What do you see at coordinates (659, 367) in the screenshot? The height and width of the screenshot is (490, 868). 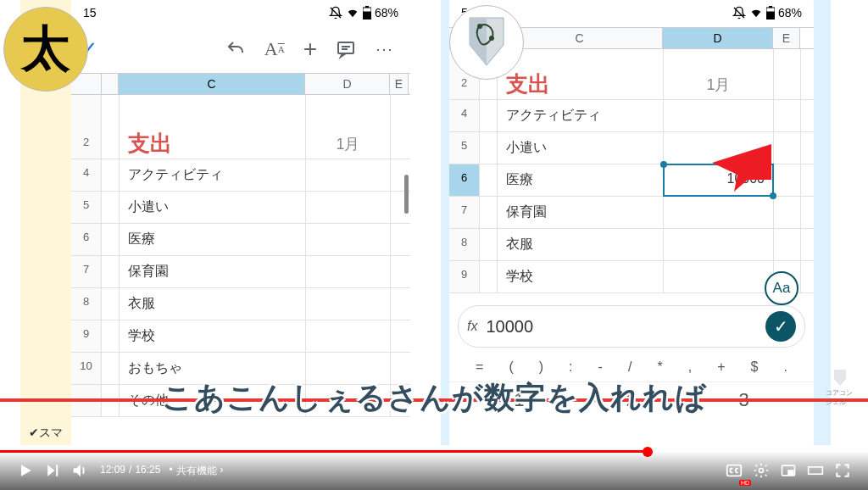 I see `sym-key: *` at bounding box center [659, 367].